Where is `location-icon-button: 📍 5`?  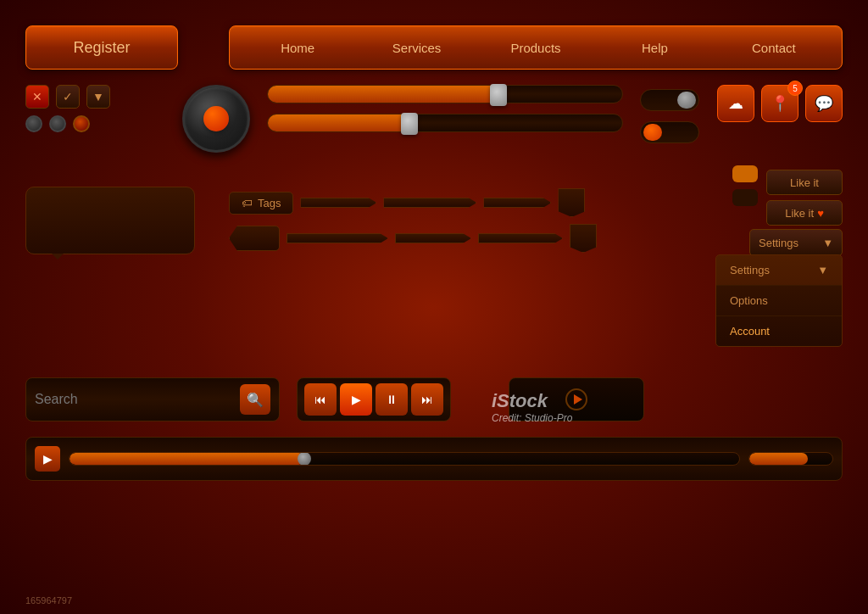 location-icon-button: 📍 5 is located at coordinates (780, 103).